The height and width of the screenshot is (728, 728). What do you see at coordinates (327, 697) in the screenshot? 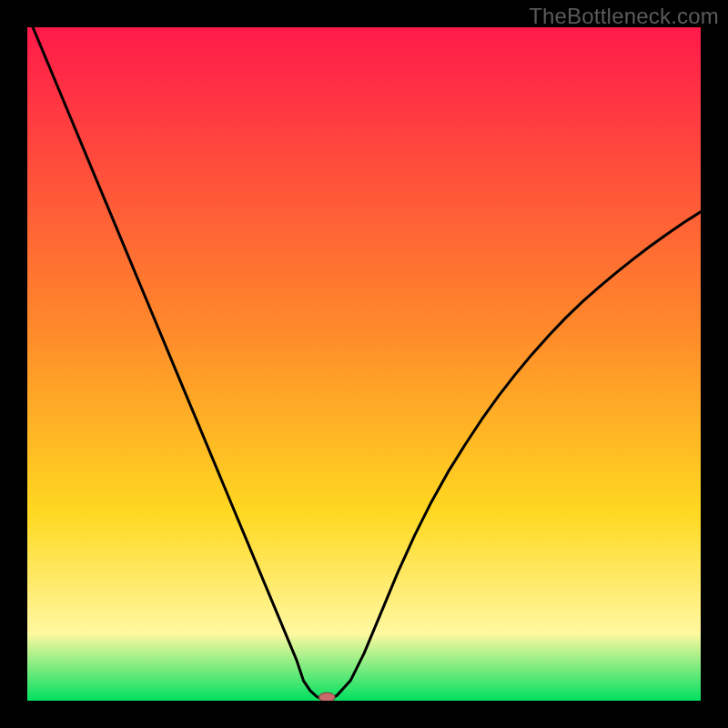
I see `optimal-point-marker` at bounding box center [327, 697].